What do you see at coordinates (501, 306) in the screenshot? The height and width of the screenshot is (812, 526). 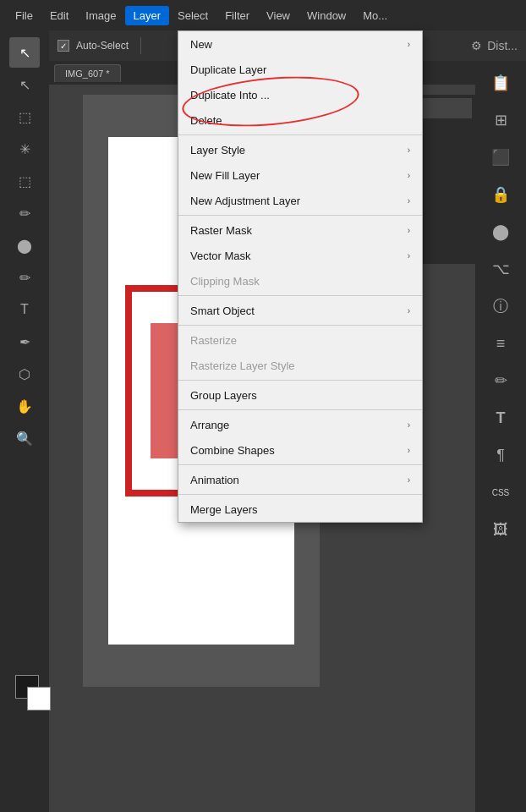 I see `panel-info-icon: ⓘ` at bounding box center [501, 306].